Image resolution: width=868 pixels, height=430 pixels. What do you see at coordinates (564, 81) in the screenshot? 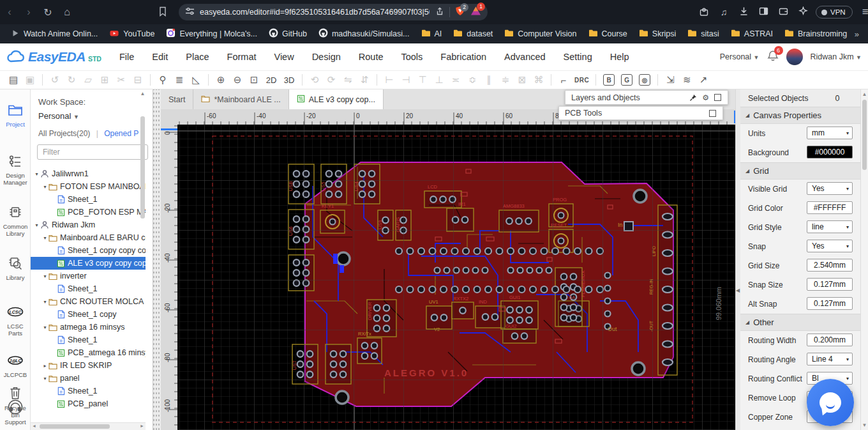
I see `board-outline-icon: ⌐` at bounding box center [564, 81].